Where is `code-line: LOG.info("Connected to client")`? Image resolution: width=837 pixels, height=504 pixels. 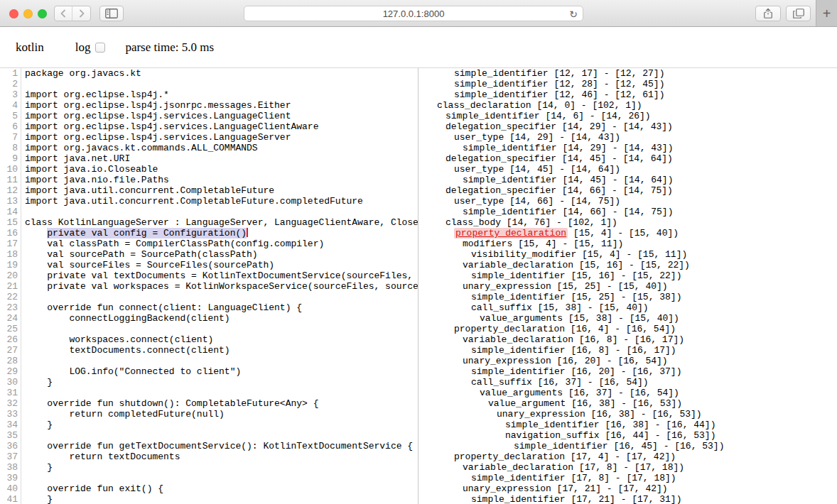
code-line: LOG.info("Connected to client") is located at coordinates (222, 372).